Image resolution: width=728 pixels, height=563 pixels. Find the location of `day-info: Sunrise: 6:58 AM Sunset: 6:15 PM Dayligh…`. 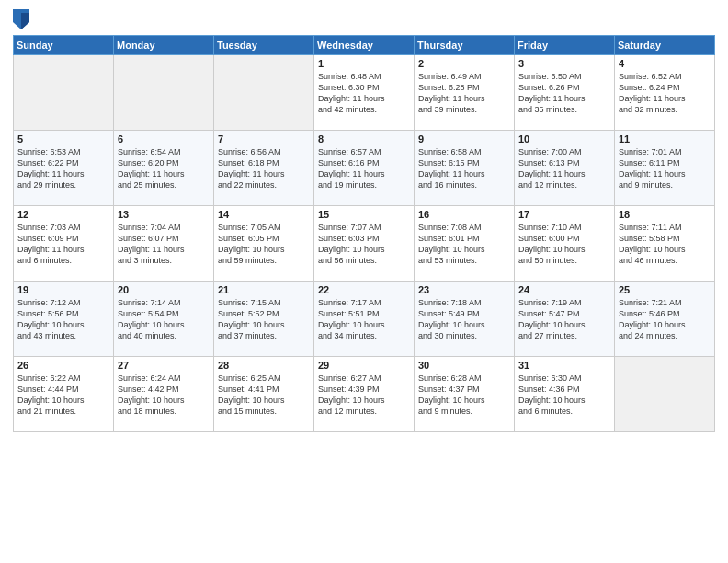

day-info: Sunrise: 6:58 AM Sunset: 6:15 PM Dayligh… is located at coordinates (464, 169).